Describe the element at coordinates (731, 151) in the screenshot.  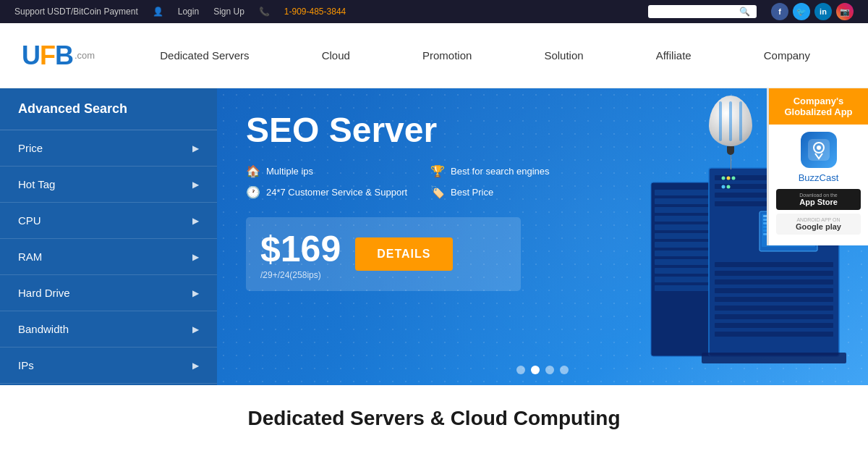
I see `balloon-base` at that location.